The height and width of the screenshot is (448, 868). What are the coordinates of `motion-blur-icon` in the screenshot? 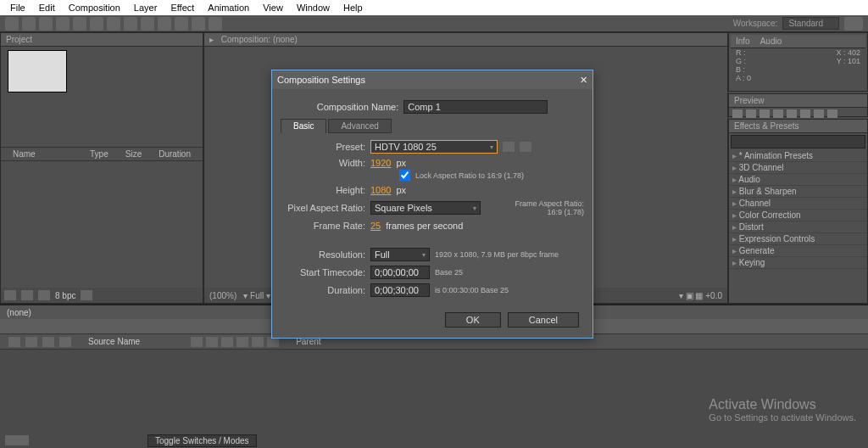 It's located at (242, 342).